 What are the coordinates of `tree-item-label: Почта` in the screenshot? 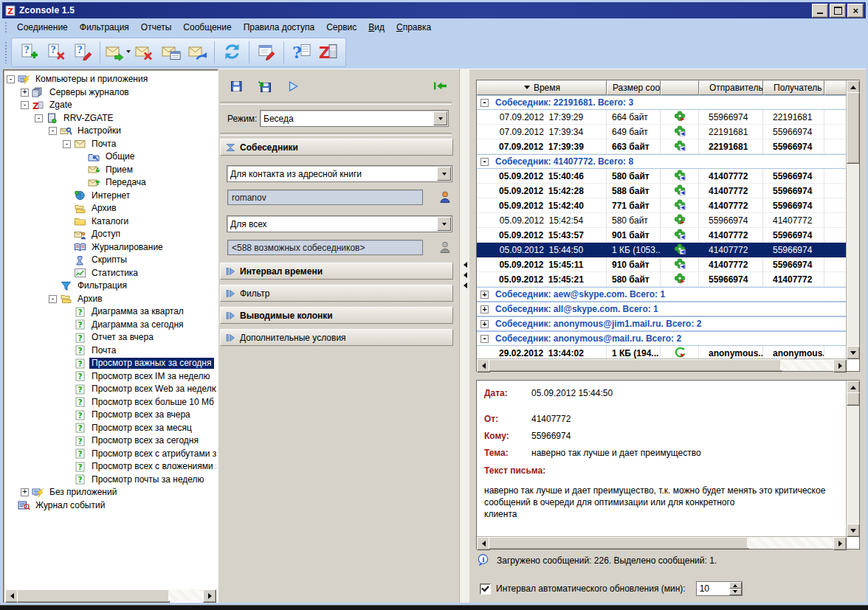 It's located at (103, 145).